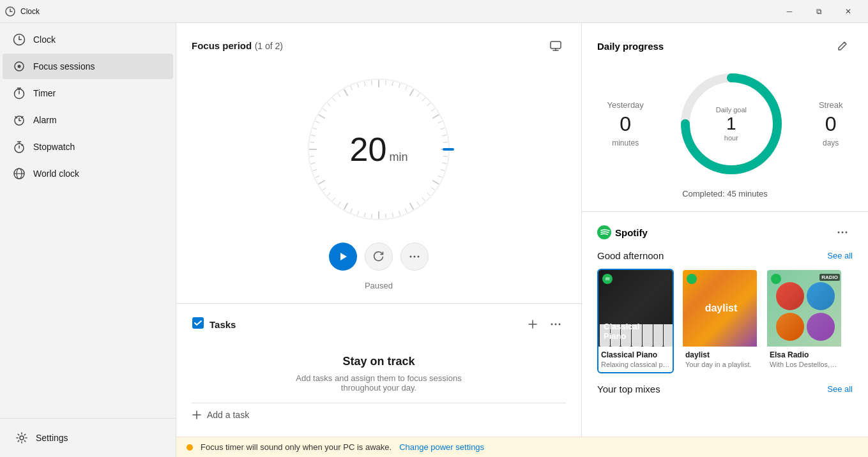 The image size is (868, 457). I want to click on see-all-link: See all, so click(840, 255).